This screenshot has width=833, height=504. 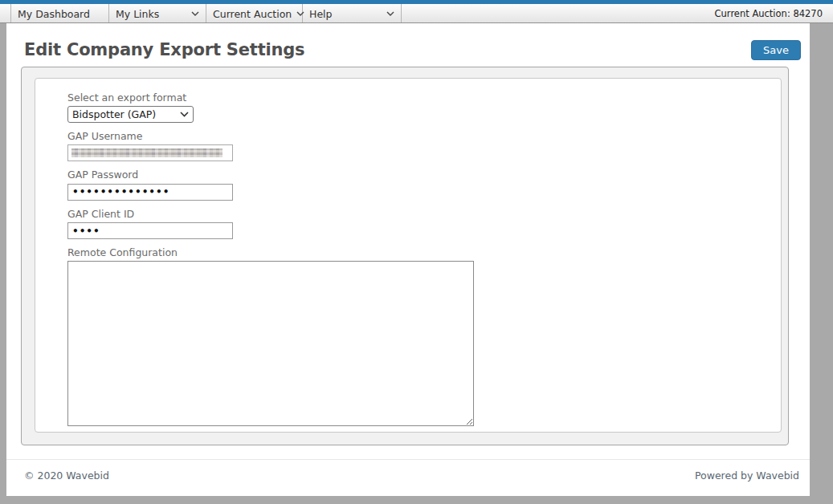 What do you see at coordinates (352, 13) in the screenshot?
I see `nav-item-help: Help` at bounding box center [352, 13].